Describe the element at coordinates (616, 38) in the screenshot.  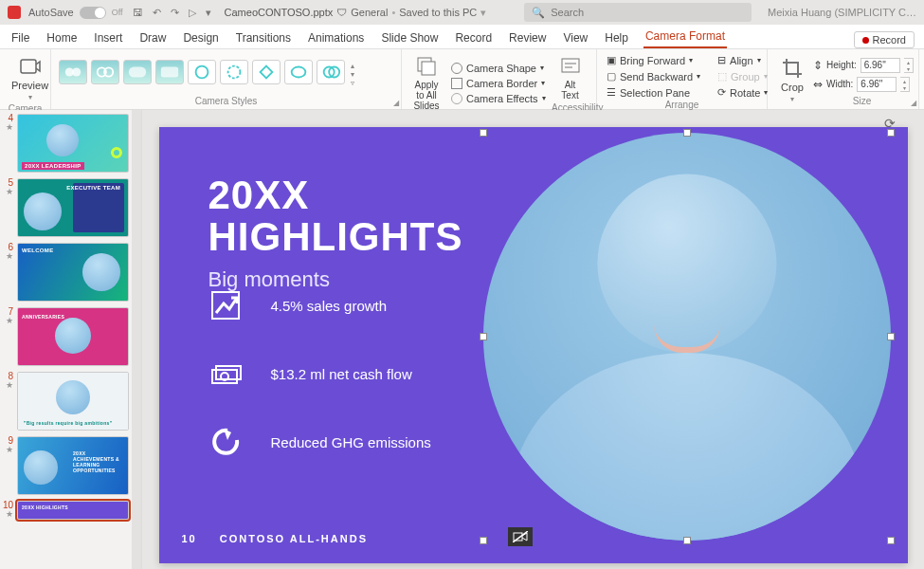
I see `tab-help: Help` at that location.